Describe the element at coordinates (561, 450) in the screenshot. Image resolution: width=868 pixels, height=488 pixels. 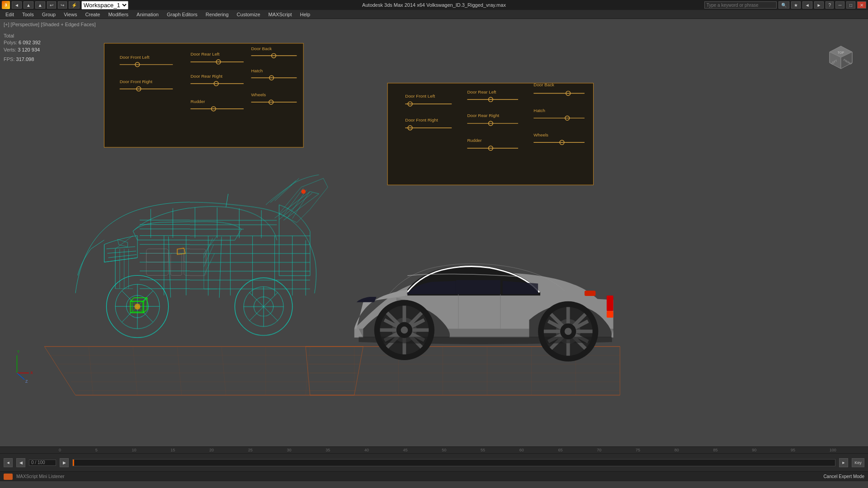
I see `tl-num-65: 65` at that location.